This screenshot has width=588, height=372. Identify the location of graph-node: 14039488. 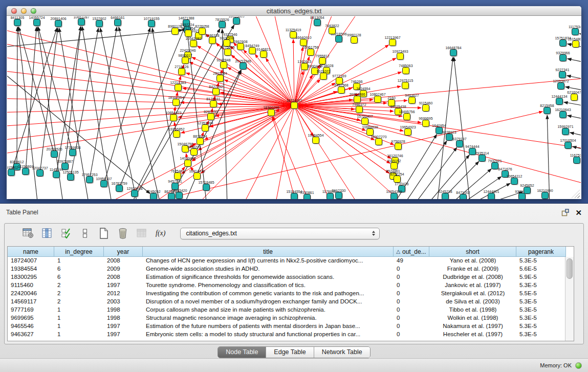
(187, 162).